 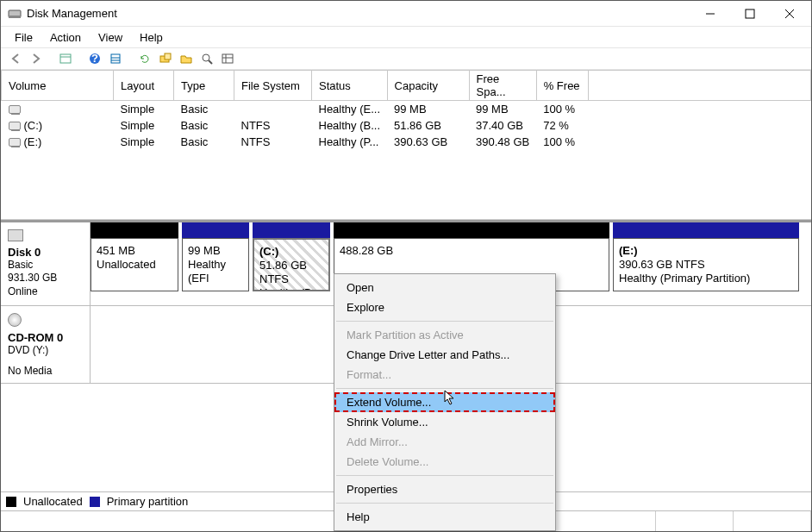 I want to click on cdrom-label: CD-ROM 0 DVD (Y:) No Media, so click(x=46, y=345).